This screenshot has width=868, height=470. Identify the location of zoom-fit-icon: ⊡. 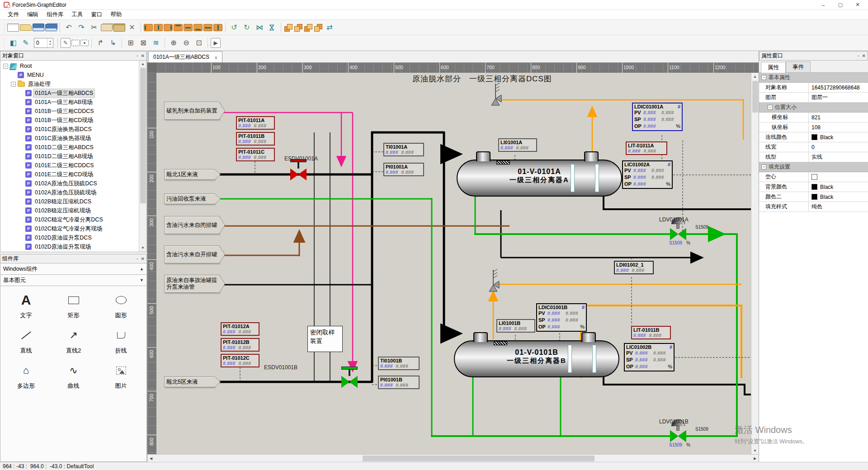
(199, 43).